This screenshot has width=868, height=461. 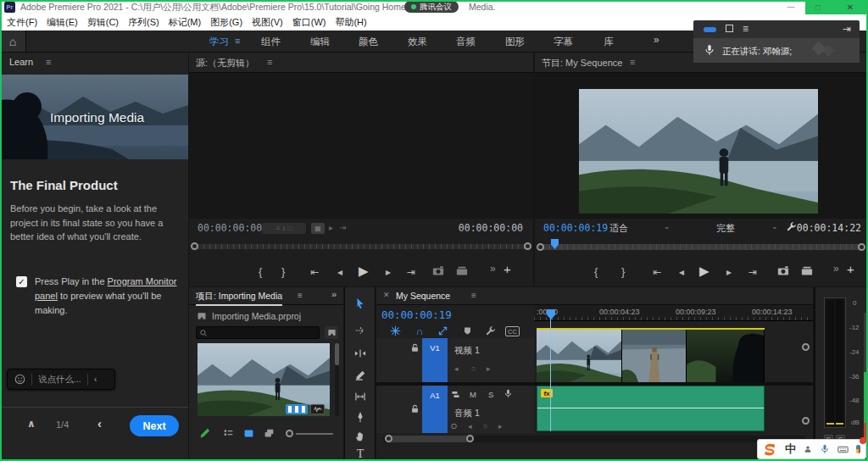 What do you see at coordinates (500, 427) in the screenshot?
I see `a1-next-keyframe-icon: ▸` at bounding box center [500, 427].